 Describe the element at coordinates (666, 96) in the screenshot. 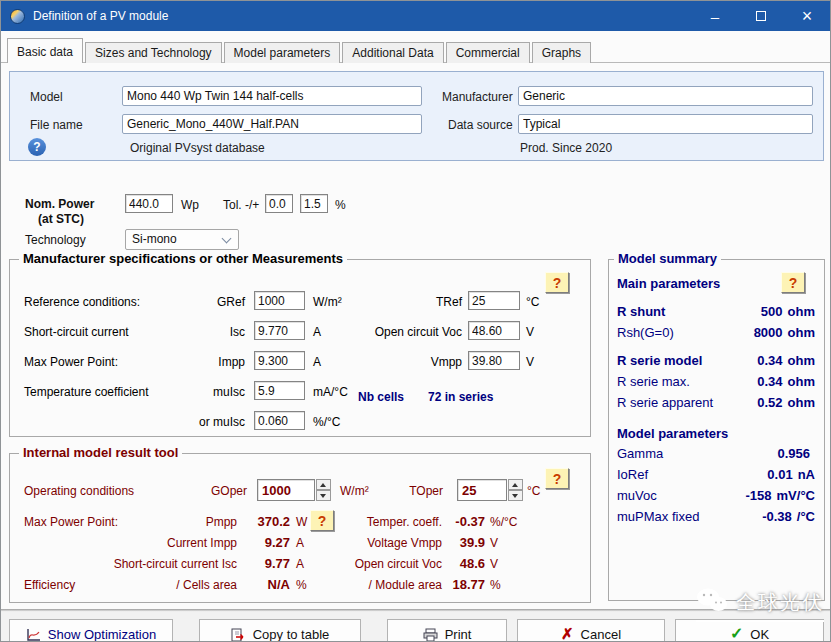

I see `manufacturer-input` at that location.